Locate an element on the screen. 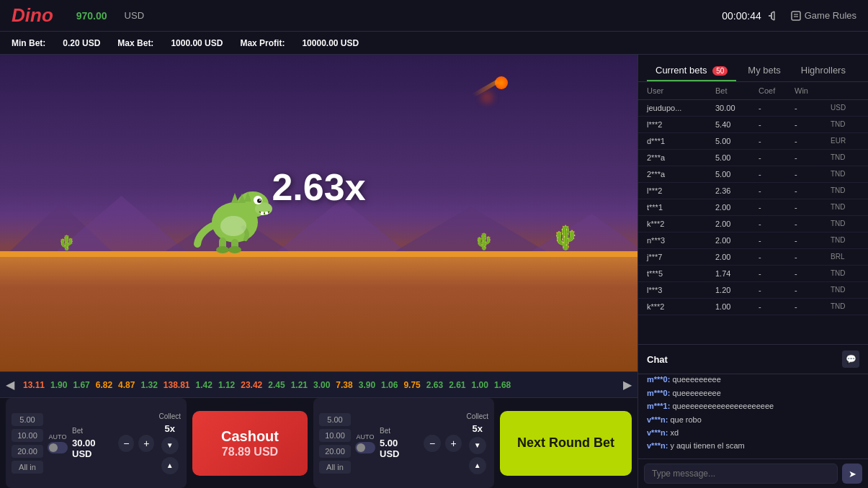 The height and width of the screenshot is (488, 868). auto-toggle-1: AUTO is located at coordinates (58, 443).